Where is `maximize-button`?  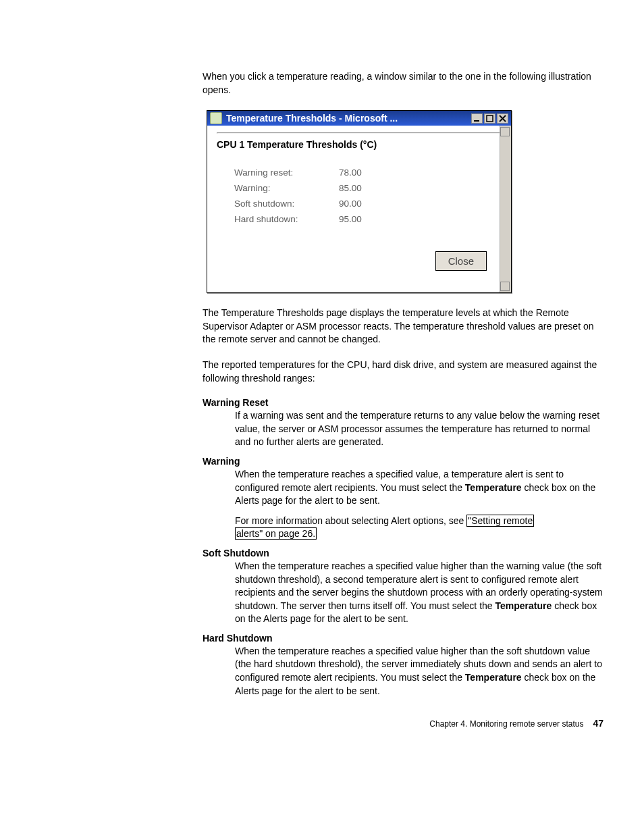 maximize-button is located at coordinates (490, 119).